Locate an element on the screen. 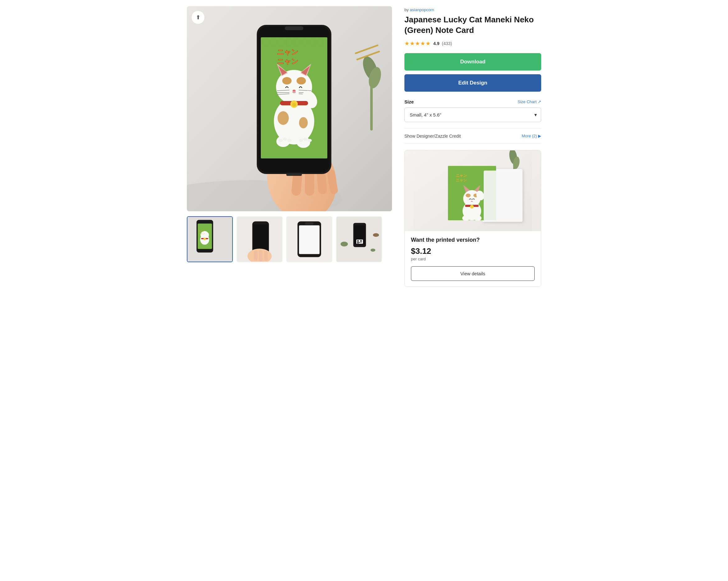 This screenshot has height=581, width=728. size-label: Size is located at coordinates (409, 102).